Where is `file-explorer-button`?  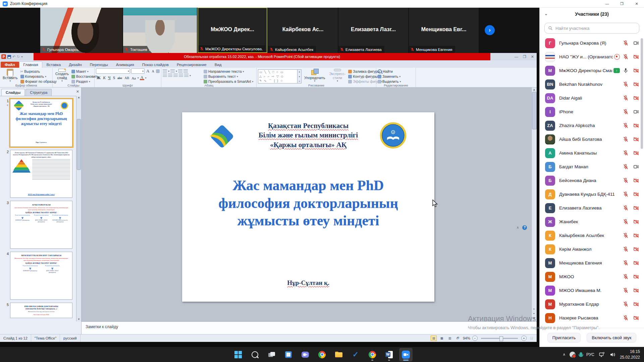
file-explorer-button is located at coordinates (339, 355).